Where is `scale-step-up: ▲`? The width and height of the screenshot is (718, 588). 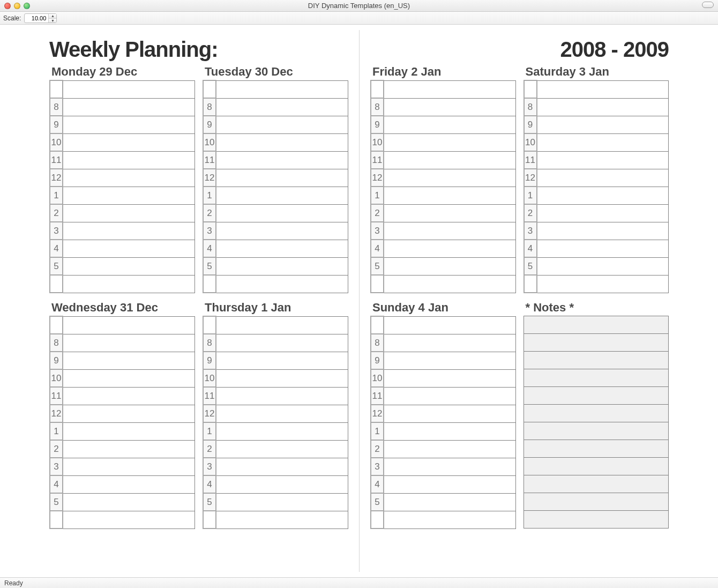 scale-step-up: ▲ is located at coordinates (53, 16).